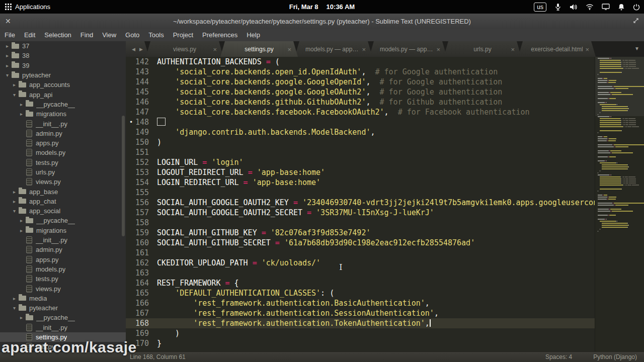 Image resolution: width=644 pixels, height=362 pixels. What do you see at coordinates (385, 213) in the screenshot?
I see `code-line-157: 157SOCIAL_AUTH_GOOGLE_OAUTH2_SECRET = '3…` at bounding box center [385, 213].